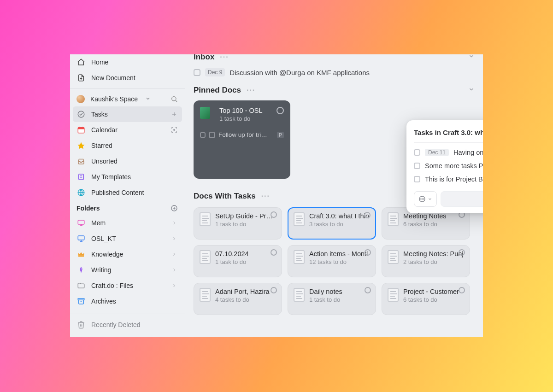 Image resolution: width=553 pixels, height=392 pixels. Describe the element at coordinates (127, 130) in the screenshot. I see `sidebar-item-calendar: Calendar` at that location.